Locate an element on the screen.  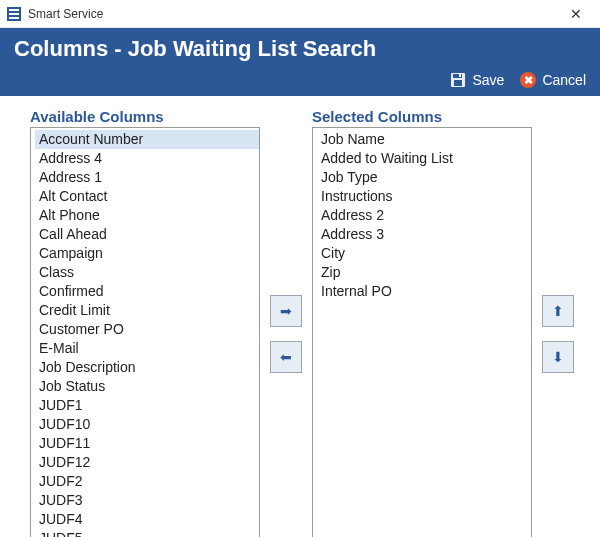
cancel-button: ✖ Cancel is located at coordinates (553, 80).